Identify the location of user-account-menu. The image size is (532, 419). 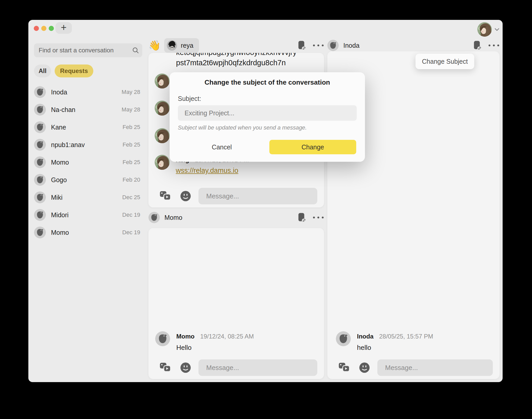
(489, 29).